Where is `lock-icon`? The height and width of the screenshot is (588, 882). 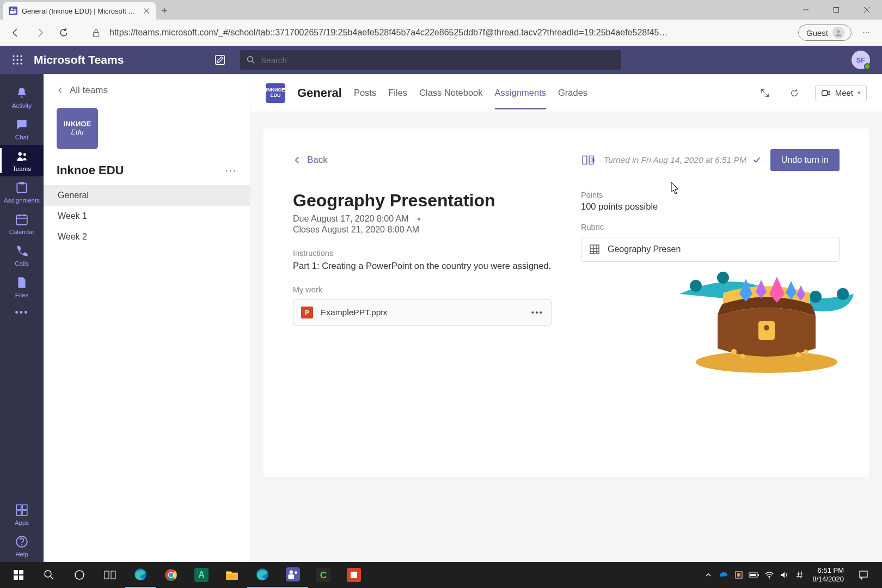 lock-icon is located at coordinates (96, 33).